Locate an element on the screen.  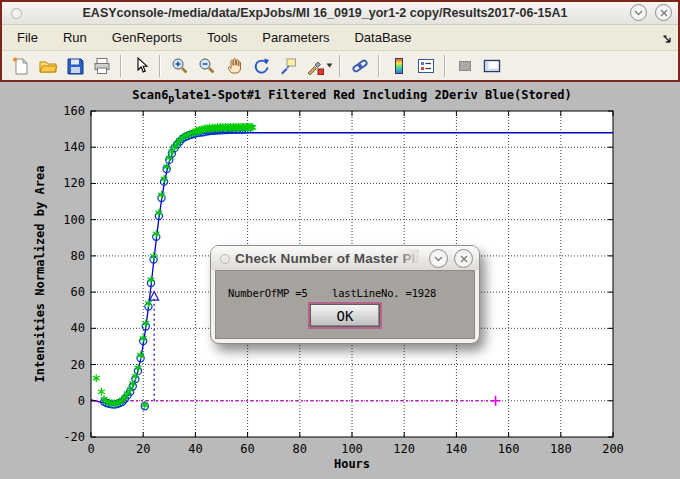
open-file-button is located at coordinates (48, 66).